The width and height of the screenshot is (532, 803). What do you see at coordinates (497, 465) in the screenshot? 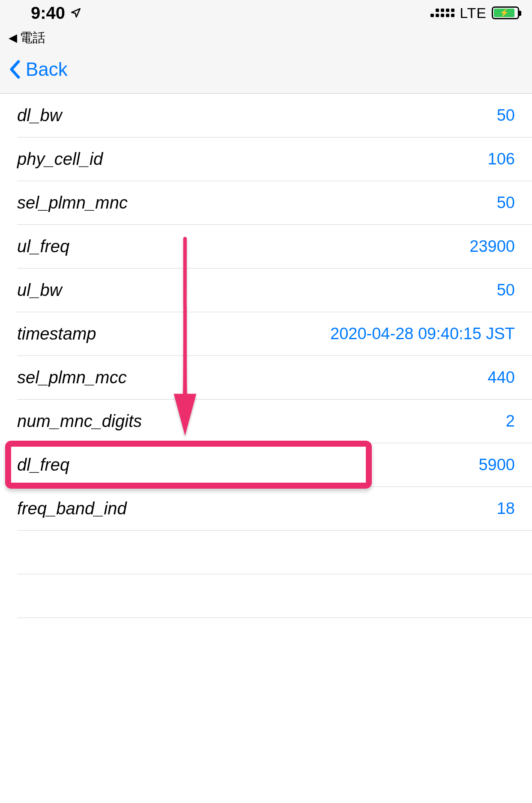
I see `row-value: 5900` at bounding box center [497, 465].